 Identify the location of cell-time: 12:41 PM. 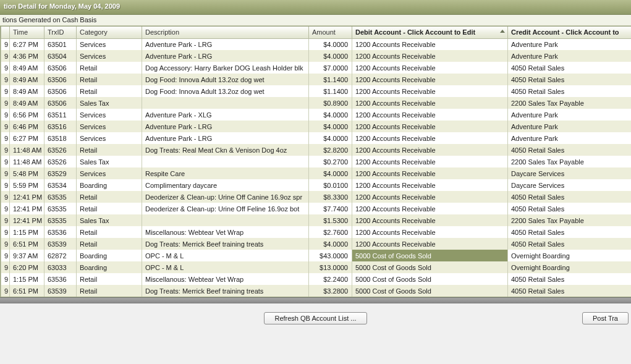
(27, 220).